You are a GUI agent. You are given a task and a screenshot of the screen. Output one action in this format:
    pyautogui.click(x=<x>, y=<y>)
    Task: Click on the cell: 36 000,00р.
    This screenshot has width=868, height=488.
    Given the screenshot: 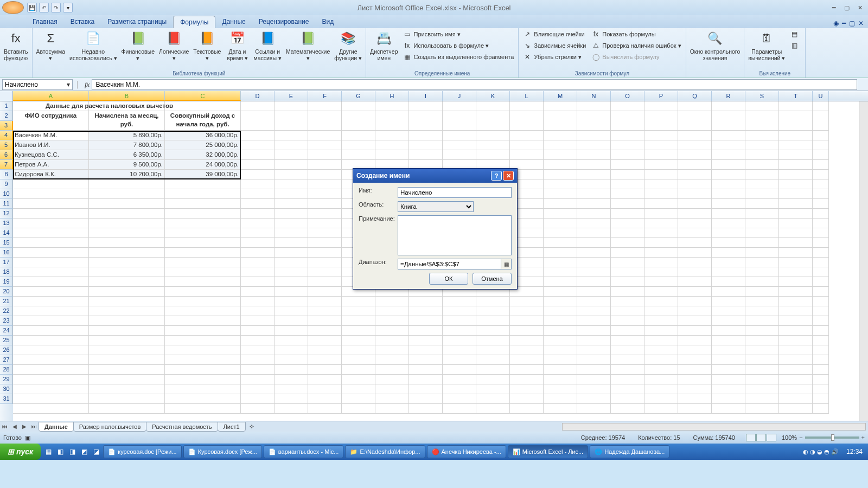 What is the action you would take?
    pyautogui.click(x=203, y=136)
    